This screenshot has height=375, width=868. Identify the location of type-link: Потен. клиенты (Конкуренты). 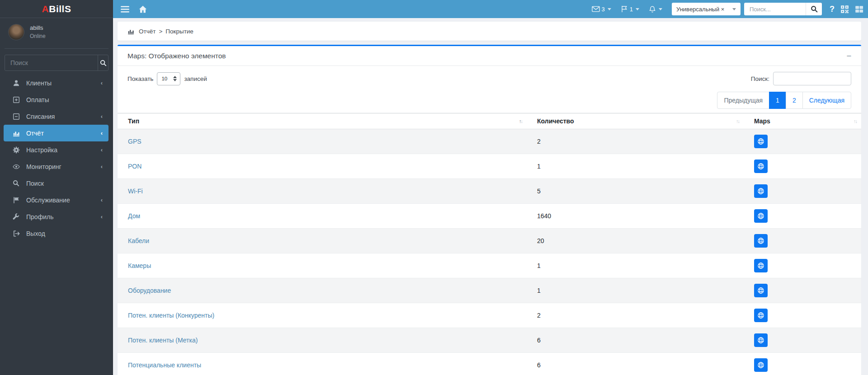
(171, 315).